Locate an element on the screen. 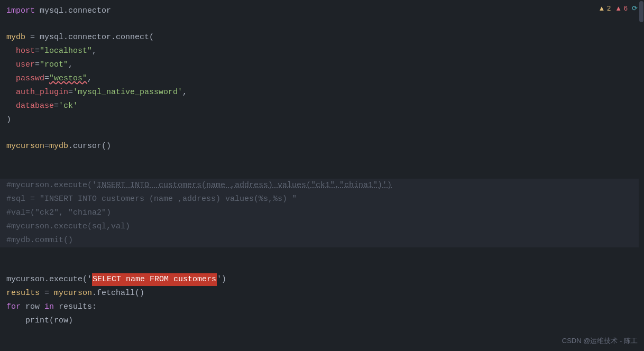 This screenshot has width=644, height=351. warning-badge: ▲ 2 is located at coordinates (605, 8).